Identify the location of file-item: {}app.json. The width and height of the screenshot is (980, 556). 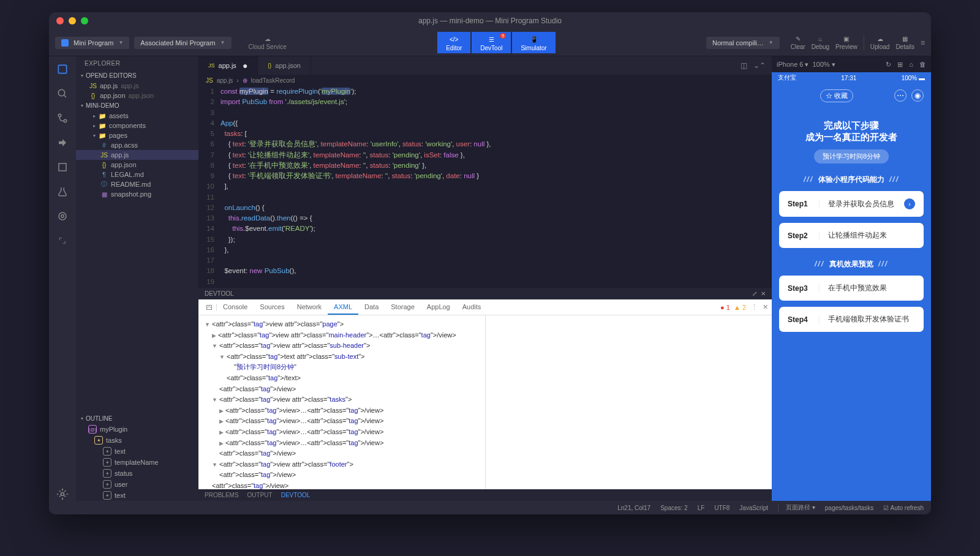
(137, 165).